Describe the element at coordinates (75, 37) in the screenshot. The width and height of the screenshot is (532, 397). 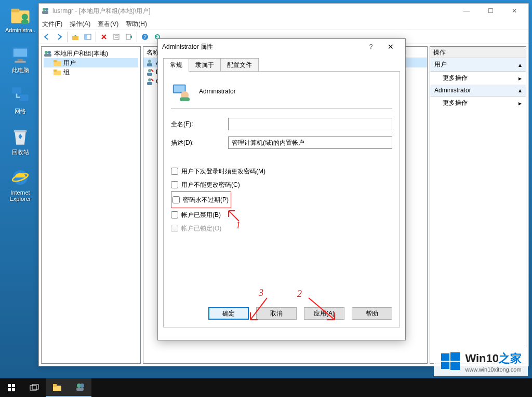
I see `up-button` at that location.